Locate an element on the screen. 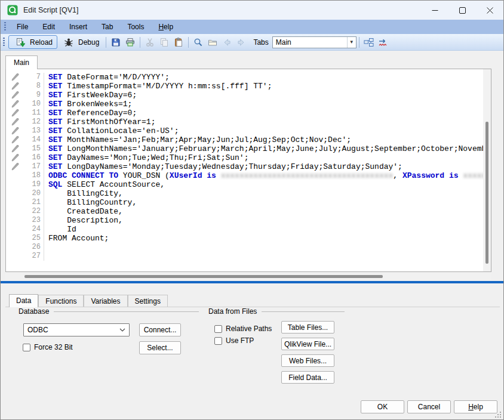 This screenshot has width=504, height=420. qlikview-file-button: QlikView File... is located at coordinates (308, 344).